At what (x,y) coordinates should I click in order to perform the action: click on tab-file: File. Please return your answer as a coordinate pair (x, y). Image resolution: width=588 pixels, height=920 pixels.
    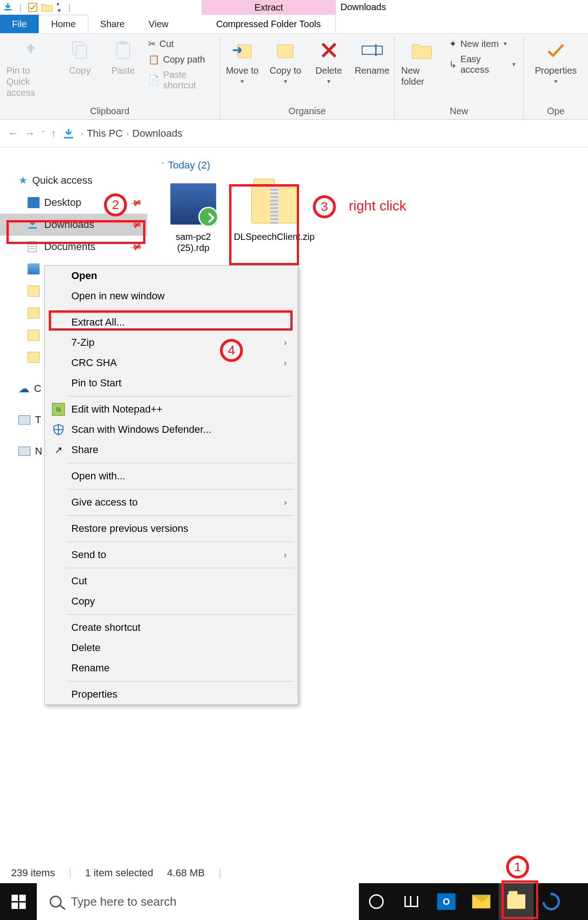
    Looking at the image, I should click on (19, 24).